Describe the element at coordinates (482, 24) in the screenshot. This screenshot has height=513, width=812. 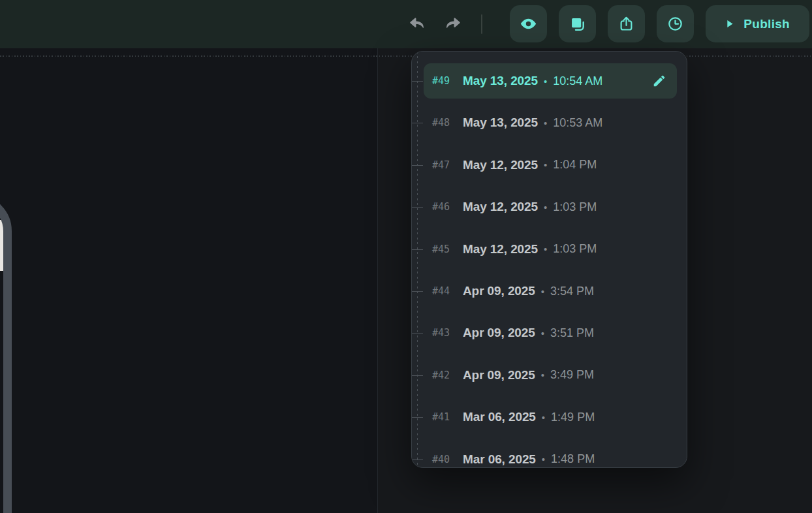
I see `toolbar-divider` at that location.